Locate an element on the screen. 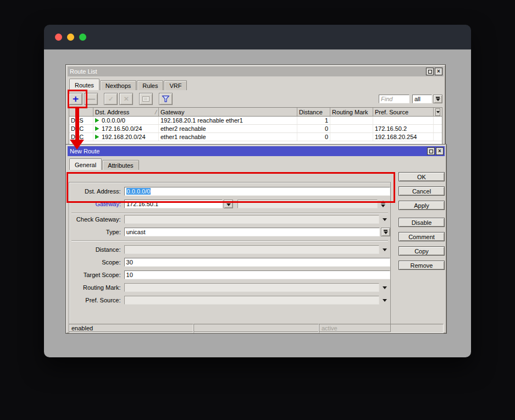 This screenshot has width=515, height=420. tab-attributes: Attributes is located at coordinates (120, 165).